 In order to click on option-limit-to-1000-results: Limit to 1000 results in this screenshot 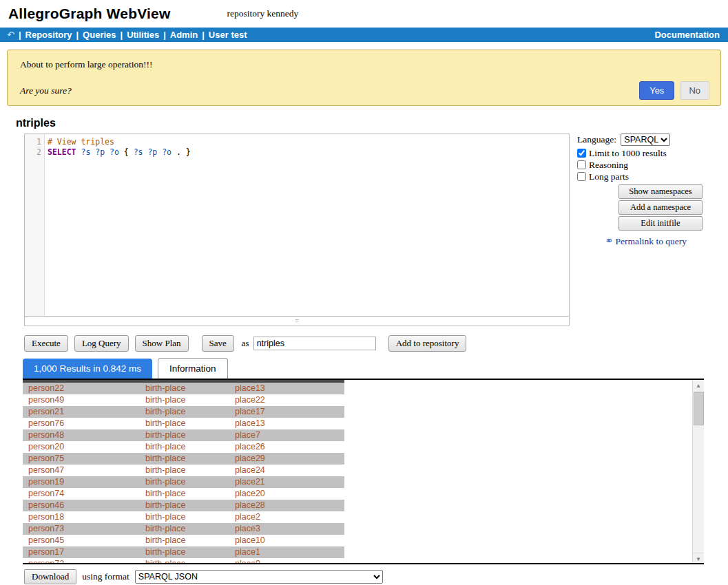, I will do `click(649, 153)`.